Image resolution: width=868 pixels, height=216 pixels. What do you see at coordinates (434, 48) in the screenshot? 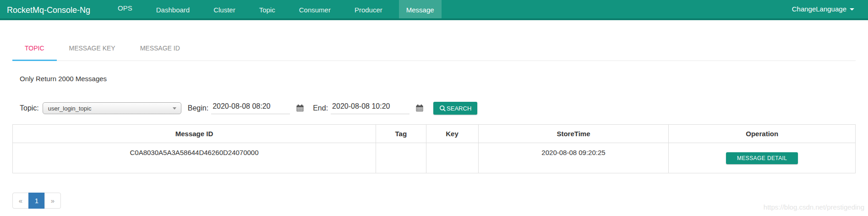
I see `search-mode-tabs: TOPIC MESSAGE KEY MESSAGE ID` at bounding box center [434, 48].